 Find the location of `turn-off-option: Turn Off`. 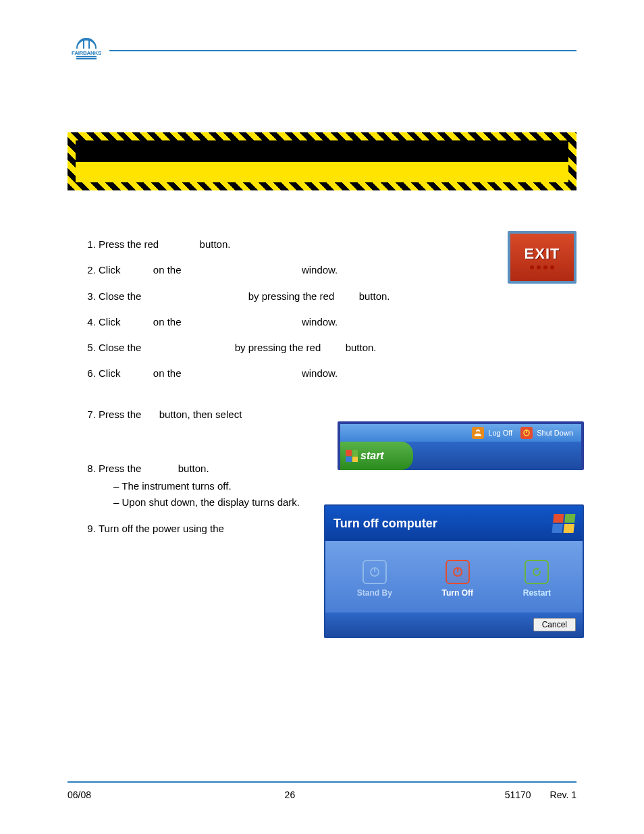

turn-off-option: Turn Off is located at coordinates (458, 579).